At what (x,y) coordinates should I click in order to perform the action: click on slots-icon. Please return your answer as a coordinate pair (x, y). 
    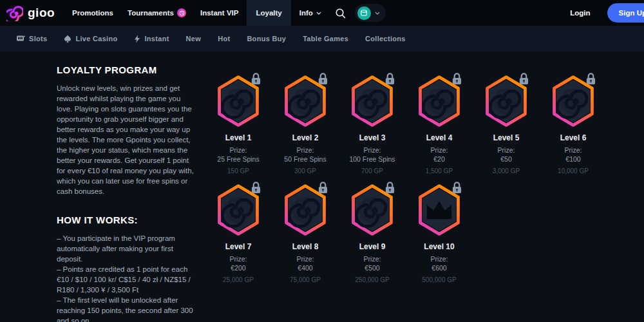
    Looking at the image, I should click on (21, 39).